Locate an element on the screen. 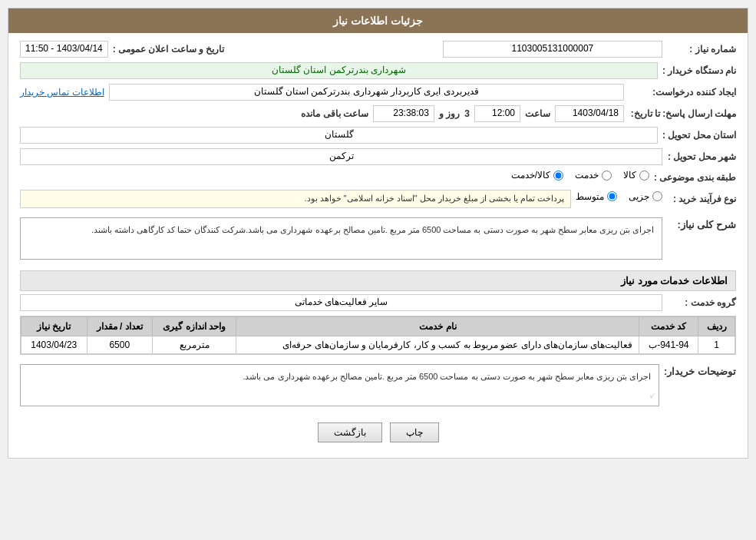 The width and height of the screenshot is (756, 540). page-title: جزئیات اطلاعات نیاز is located at coordinates (378, 21).